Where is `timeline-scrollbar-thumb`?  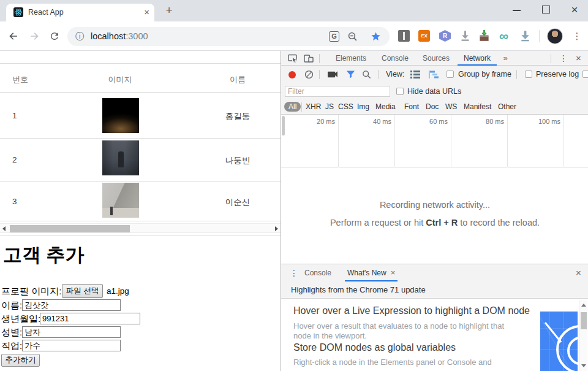 timeline-scrollbar-thumb is located at coordinates (283, 126).